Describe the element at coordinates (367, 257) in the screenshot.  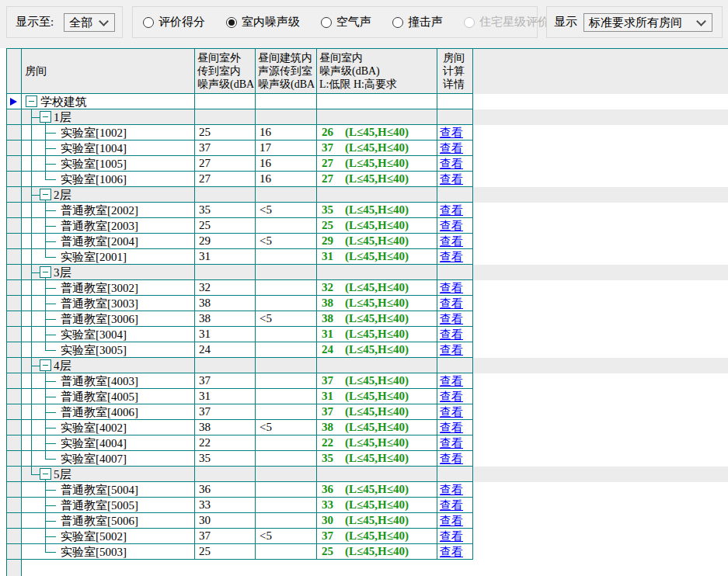
I see `table-row: 实验室[2001]3131(L≤45,H≤40)查看` at that location.